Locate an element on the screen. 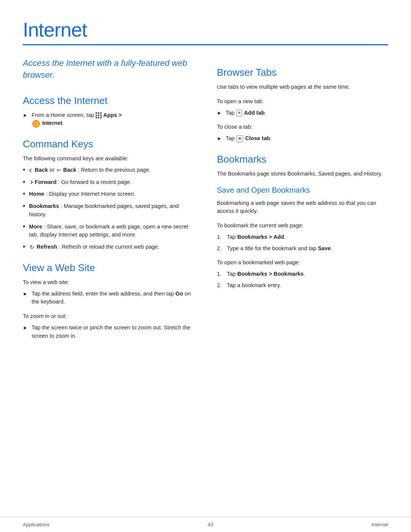  view-web-site-title: View a Web Site is located at coordinates (108, 268).